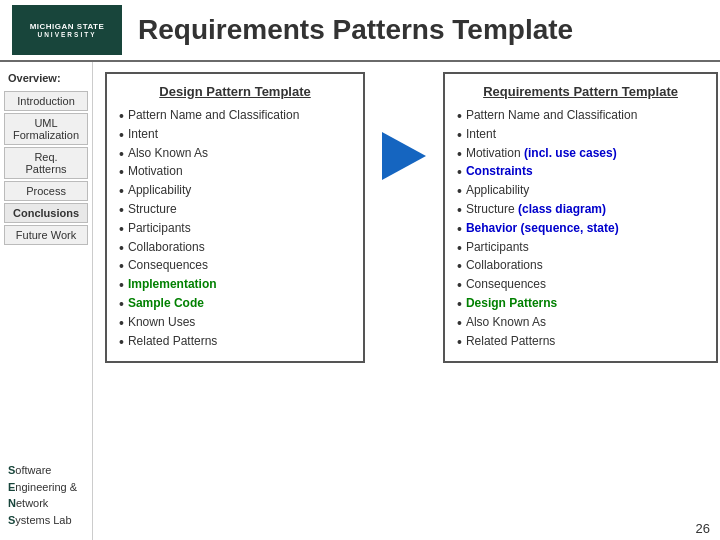 The height and width of the screenshot is (540, 720). I want to click on list-item: Motivation, so click(235, 172).